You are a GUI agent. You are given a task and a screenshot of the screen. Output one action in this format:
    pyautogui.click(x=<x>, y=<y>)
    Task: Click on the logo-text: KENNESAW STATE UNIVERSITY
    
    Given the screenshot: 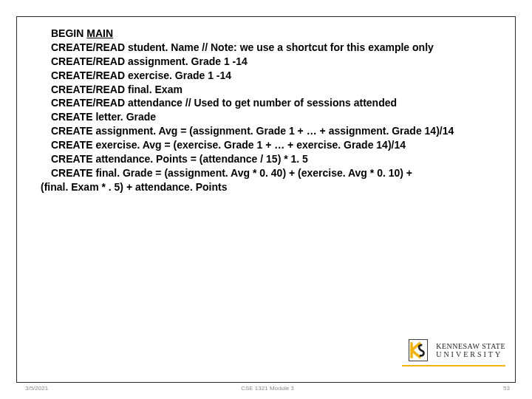 What is the action you would take?
    pyautogui.click(x=471, y=350)
    